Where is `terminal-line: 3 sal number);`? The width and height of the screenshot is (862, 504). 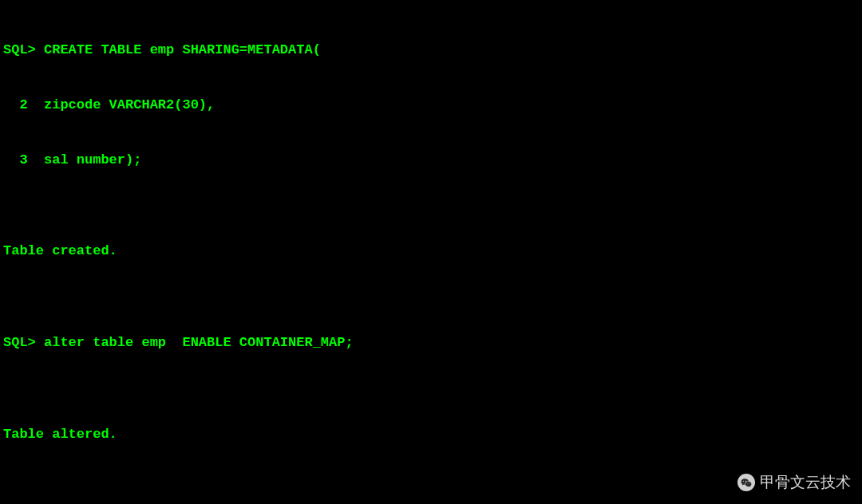
terminal-line: 3 sal number); is located at coordinates (431, 161).